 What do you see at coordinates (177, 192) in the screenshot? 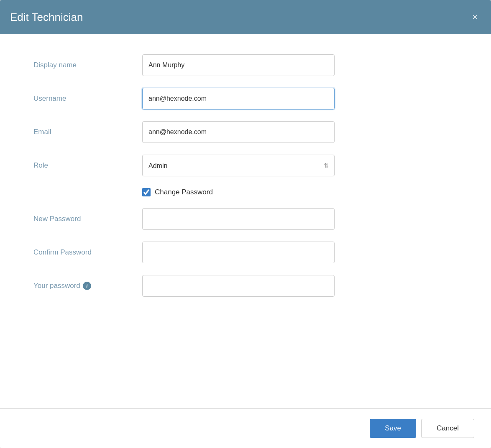
I see `change-password-label: Change Password` at bounding box center [177, 192].